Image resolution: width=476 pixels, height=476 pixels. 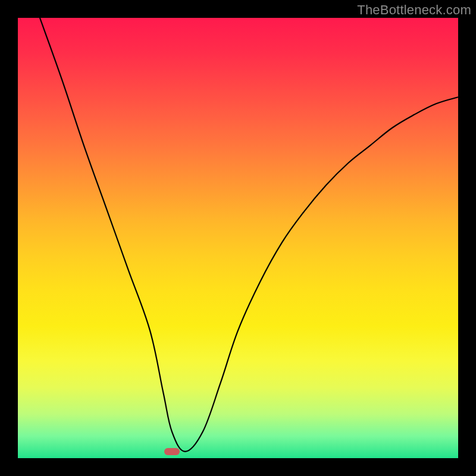 What do you see at coordinates (414, 10) in the screenshot?
I see `watermark-text: TheBottleneck.com` at bounding box center [414, 10].